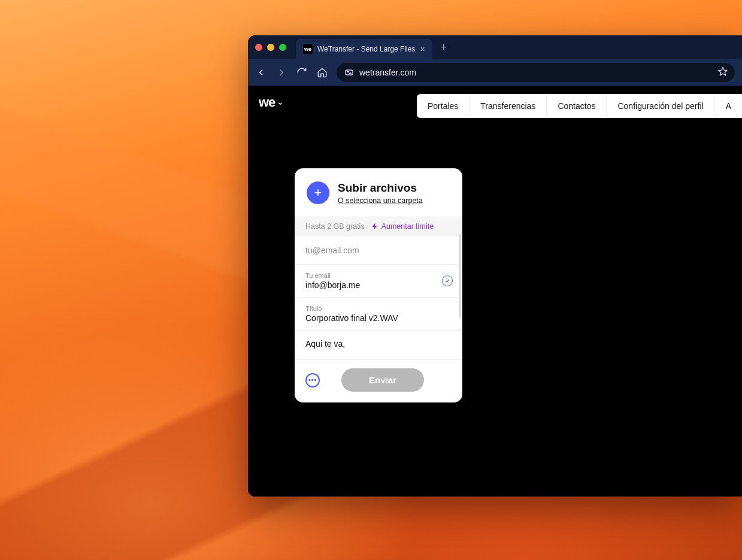 Image resolution: width=742 pixels, height=560 pixels. I want to click on url-text: wetransfer.com, so click(388, 72).